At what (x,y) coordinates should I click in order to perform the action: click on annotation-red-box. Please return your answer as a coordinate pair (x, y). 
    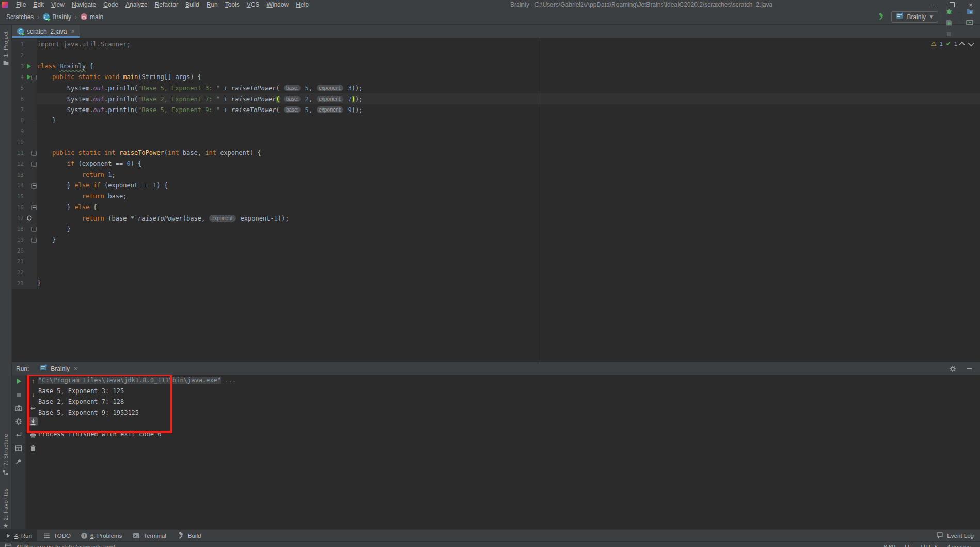
    Looking at the image, I should click on (100, 403).